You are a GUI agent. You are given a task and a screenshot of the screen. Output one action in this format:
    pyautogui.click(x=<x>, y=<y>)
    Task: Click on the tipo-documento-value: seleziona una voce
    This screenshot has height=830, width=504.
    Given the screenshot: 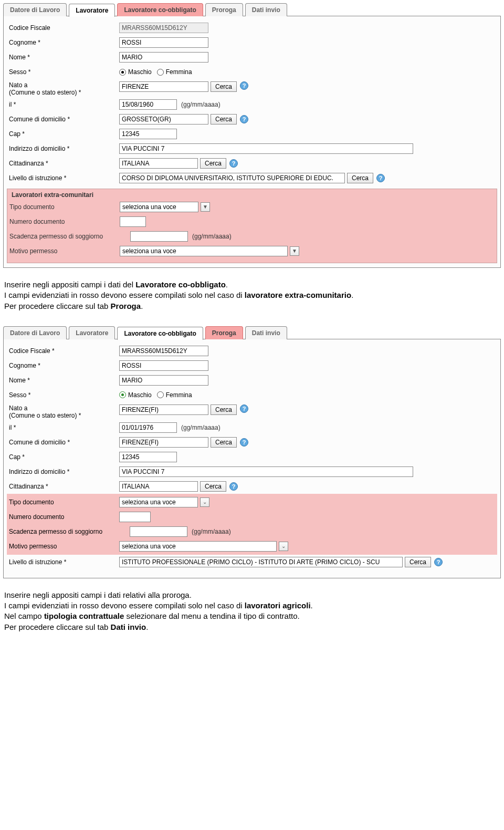 What is the action you would take?
    pyautogui.click(x=159, y=207)
    